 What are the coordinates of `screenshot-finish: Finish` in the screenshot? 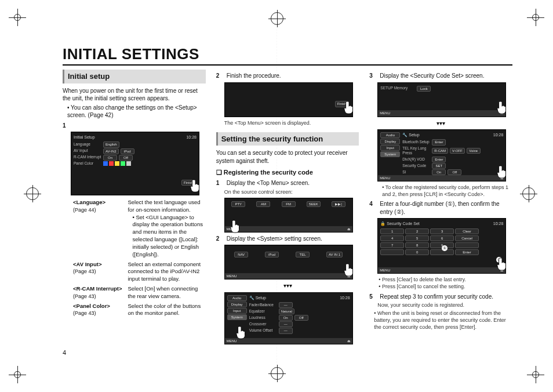 It's located at (289, 100).